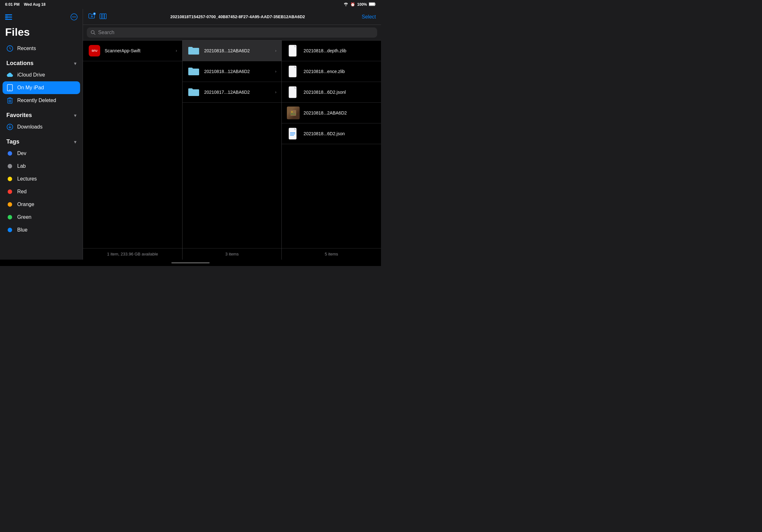 This screenshot has width=762, height=532. I want to click on sidebar-item-downloads: Downloads, so click(41, 127).